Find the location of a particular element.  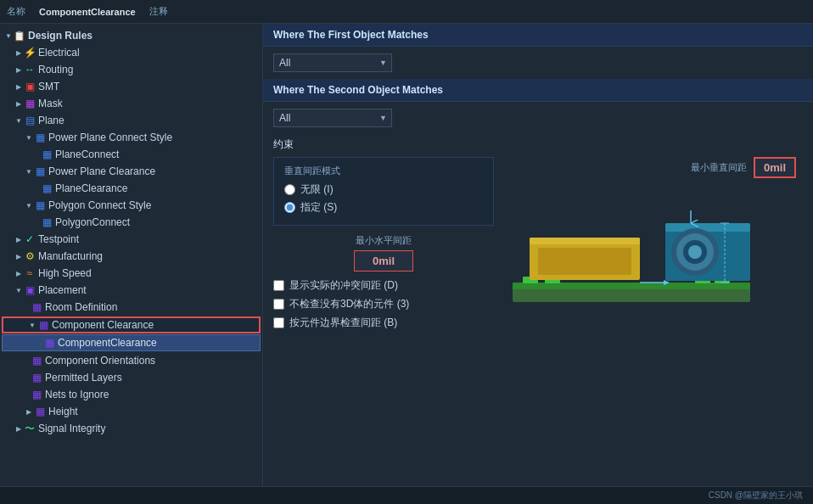

planeconnect-icon: ▦ is located at coordinates (47, 154).